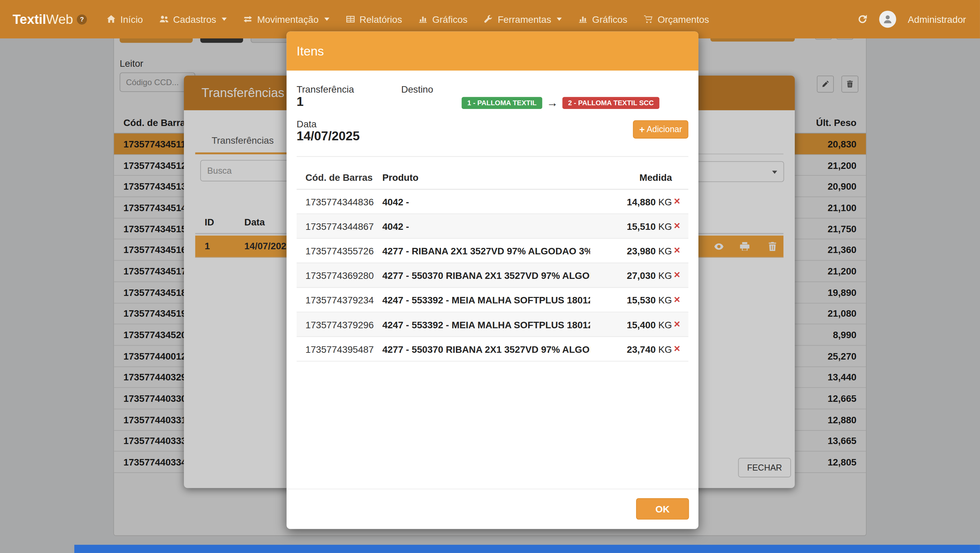 The height and width of the screenshot is (553, 980). I want to click on col-medida-label: Medida, so click(631, 177).